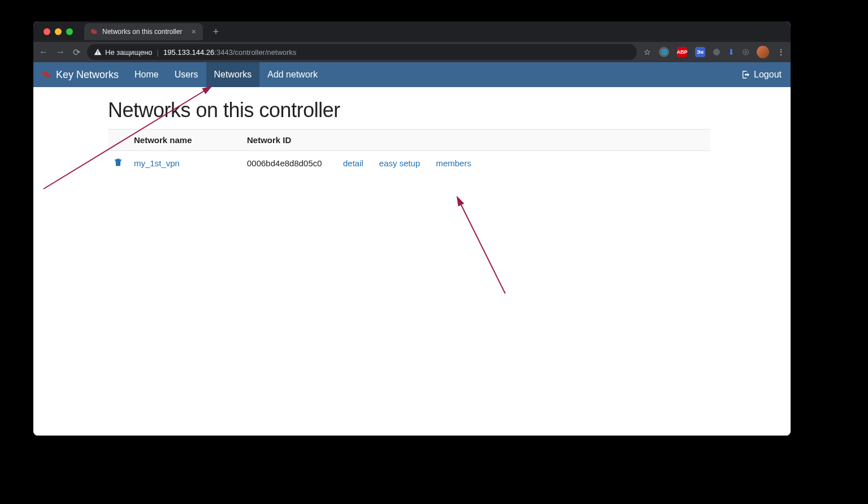  I want to click on networks-table: Network name Network ID my_1st_vpn 000, so click(409, 152).